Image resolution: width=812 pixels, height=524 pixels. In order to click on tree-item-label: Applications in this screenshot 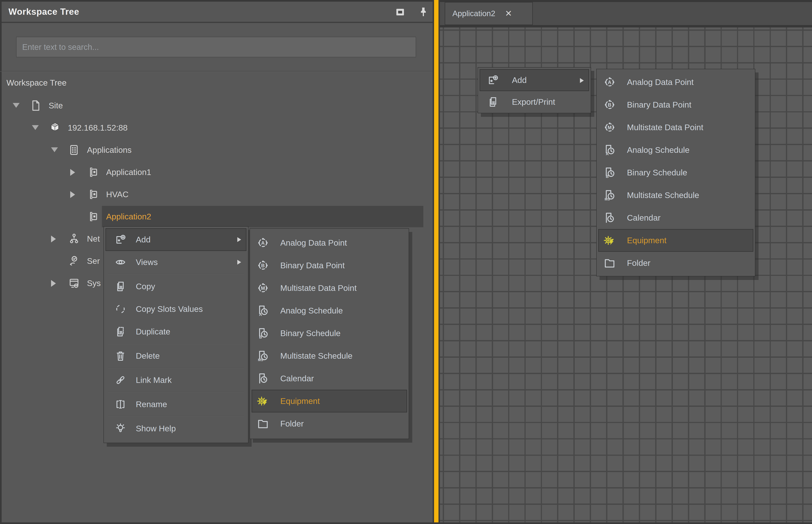, I will do `click(110, 150)`.